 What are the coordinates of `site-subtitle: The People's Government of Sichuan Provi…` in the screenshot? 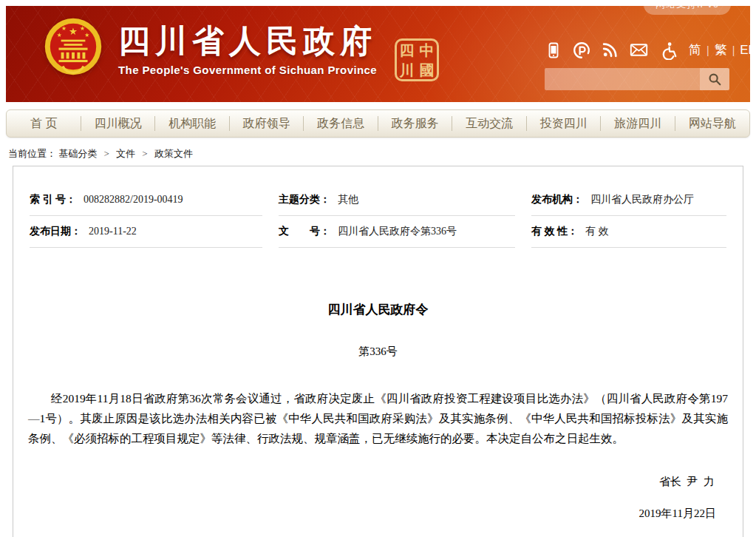 It's located at (248, 70).